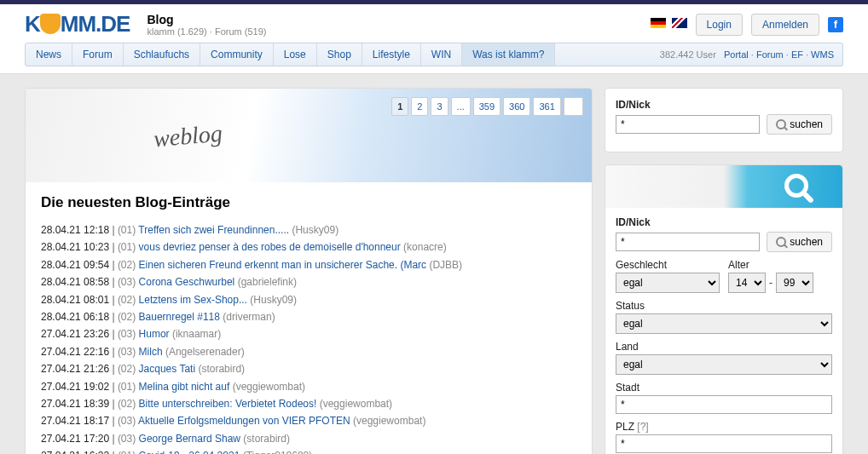 The image size is (868, 454). Describe the element at coordinates (205, 352) in the screenshot. I see `entry-author: (Angelserenader)` at that location.